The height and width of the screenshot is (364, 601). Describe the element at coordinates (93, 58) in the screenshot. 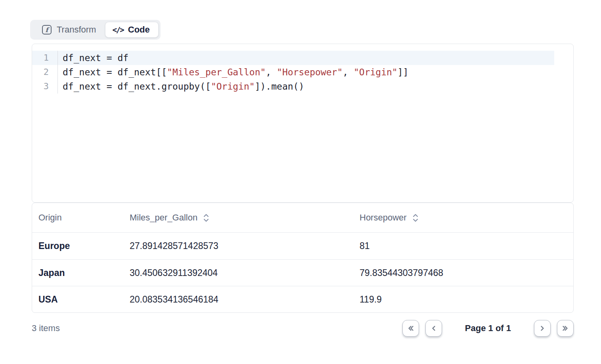

I see `code-line-text: df_next = df` at that location.